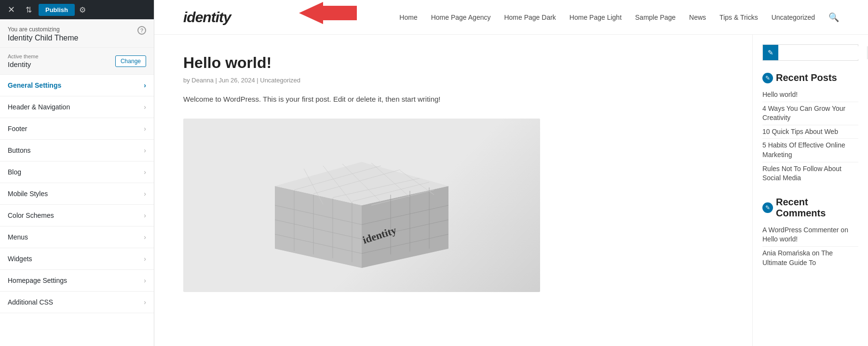 This screenshot has height=346, width=868. Describe the element at coordinates (28, 10) in the screenshot. I see `reorder-button: ⇅` at that location.